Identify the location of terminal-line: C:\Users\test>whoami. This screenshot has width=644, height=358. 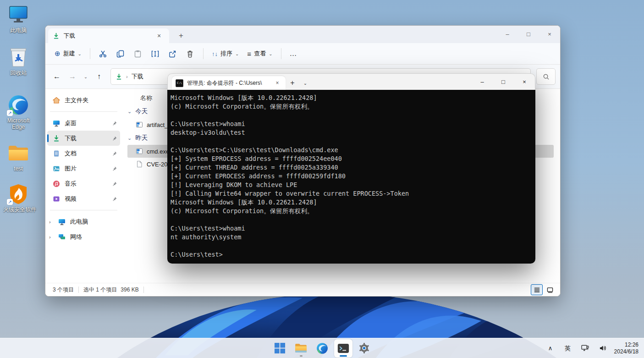
(352, 228).